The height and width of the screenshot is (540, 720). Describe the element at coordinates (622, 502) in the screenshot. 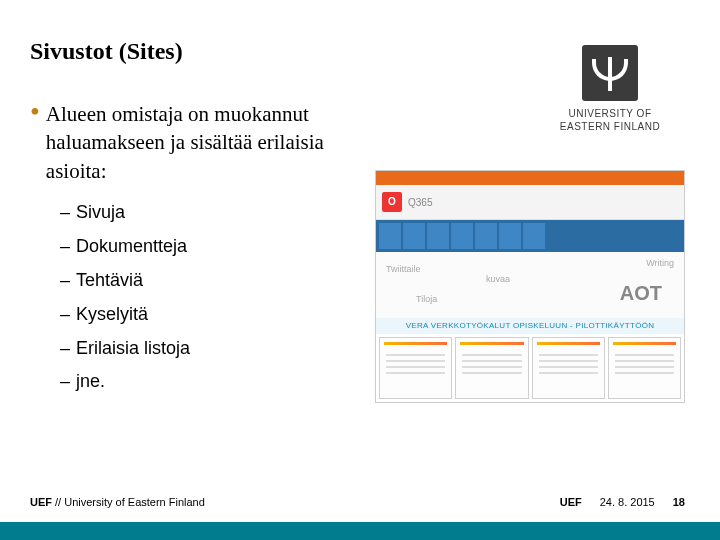

I see `footer-right: UEF 24. 8. 2015 18` at that location.